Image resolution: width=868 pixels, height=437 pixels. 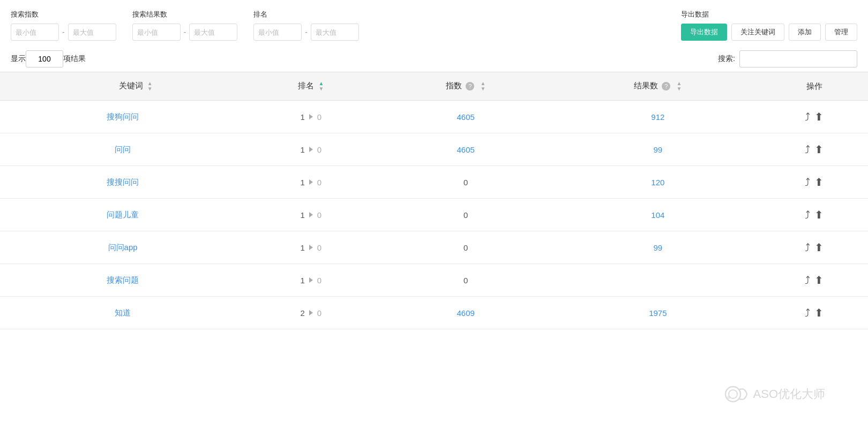 What do you see at coordinates (658, 313) in the screenshot?
I see `result-cell: 1975` at bounding box center [658, 313].